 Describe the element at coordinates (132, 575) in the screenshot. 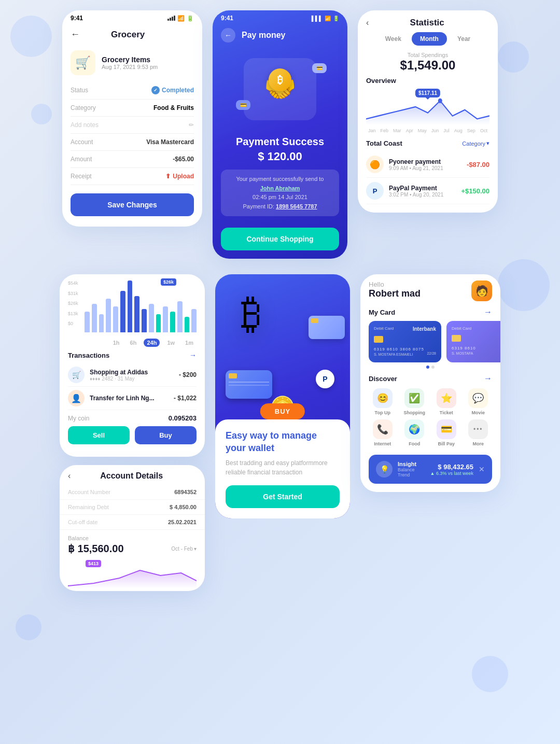

I see `mini-chart-area: $413` at that location.